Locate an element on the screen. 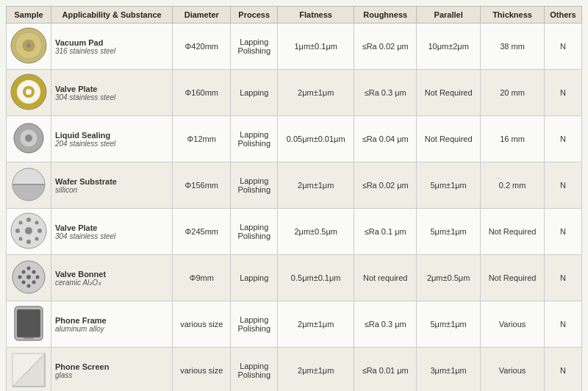  table-row: Valve Plate304 stainless steelΦ245mmLapp… is located at coordinates (294, 232).